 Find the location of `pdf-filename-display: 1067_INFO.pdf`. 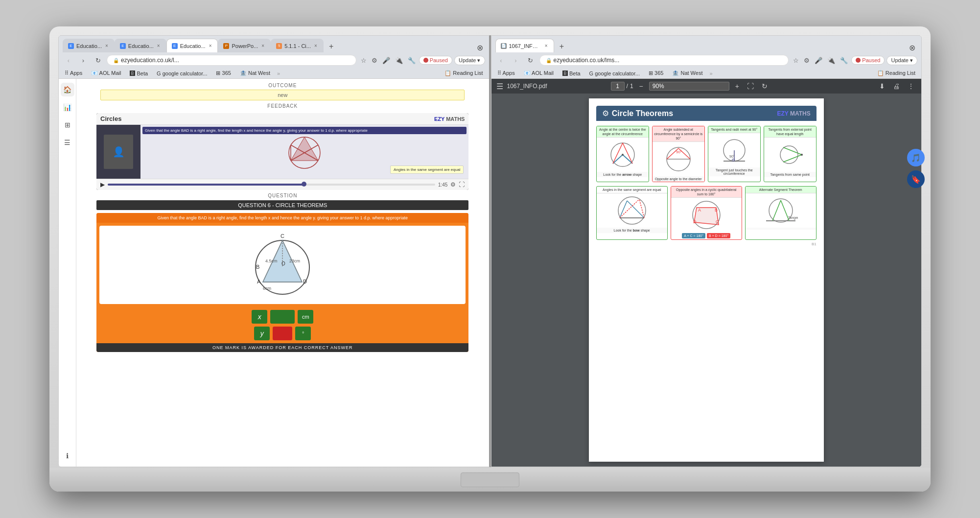

pdf-filename-display: 1067_INFO.pdf is located at coordinates (557, 86).